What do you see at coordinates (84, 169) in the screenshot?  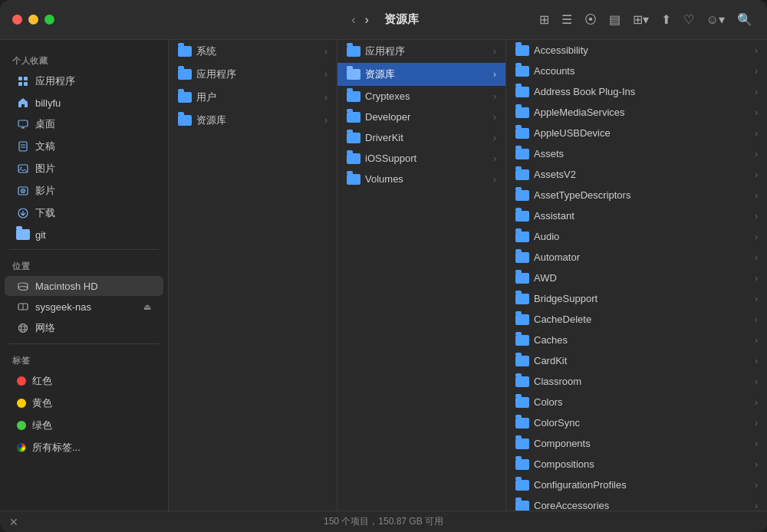 I see `sidebar-item-pictures: 图片` at bounding box center [84, 169].